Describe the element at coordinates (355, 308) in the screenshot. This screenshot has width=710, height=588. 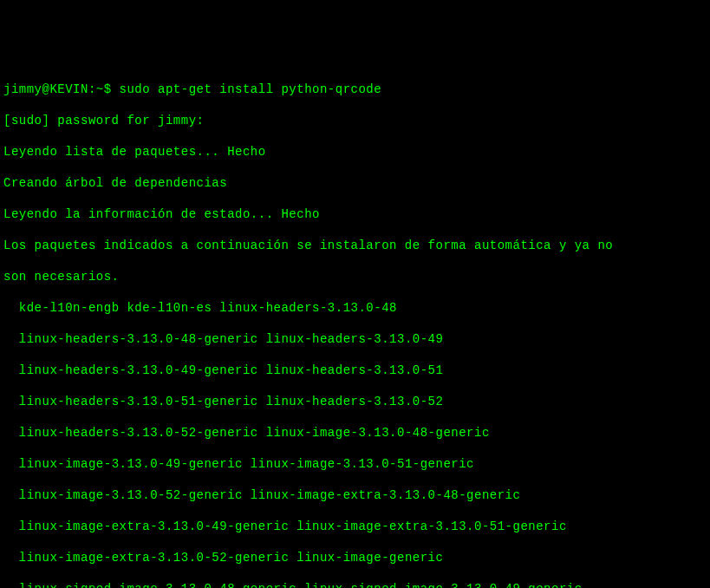
I see `terminal-line: kde-l10n-engb kde-l10n-es linux-headers-…` at that location.